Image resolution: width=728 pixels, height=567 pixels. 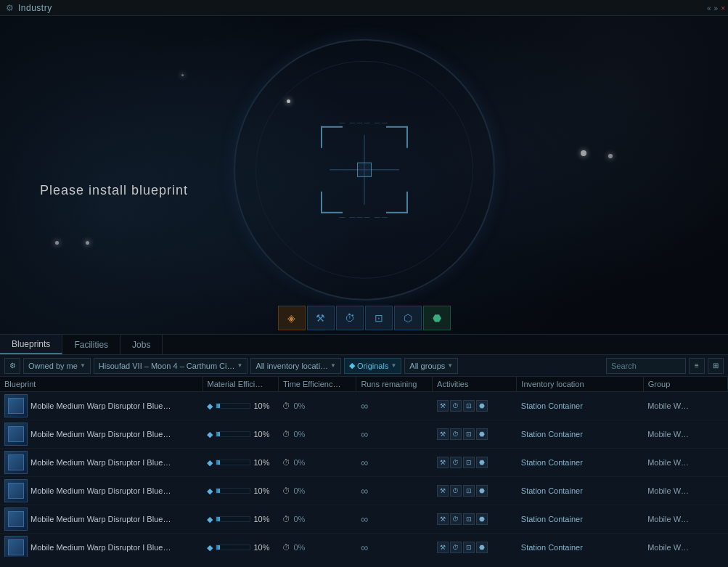 What do you see at coordinates (646, 366) in the screenshot?
I see `search-input` at bounding box center [646, 366].